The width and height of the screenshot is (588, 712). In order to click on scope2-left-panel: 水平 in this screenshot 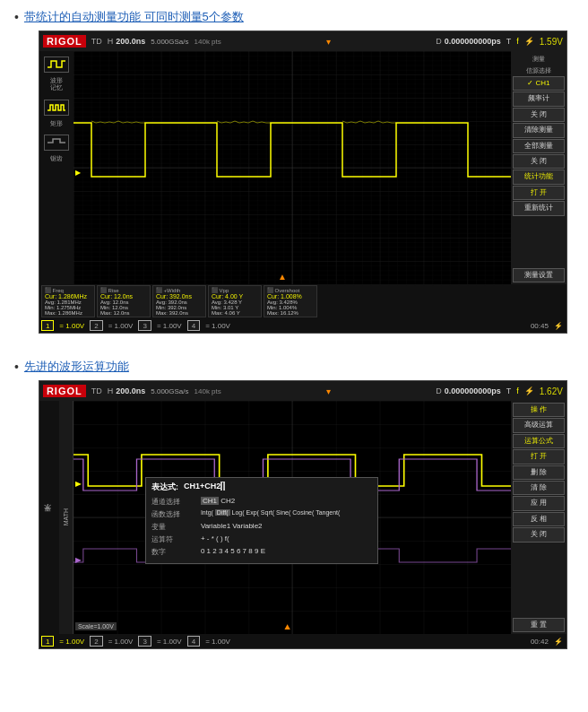, I will do `click(49, 517)`.